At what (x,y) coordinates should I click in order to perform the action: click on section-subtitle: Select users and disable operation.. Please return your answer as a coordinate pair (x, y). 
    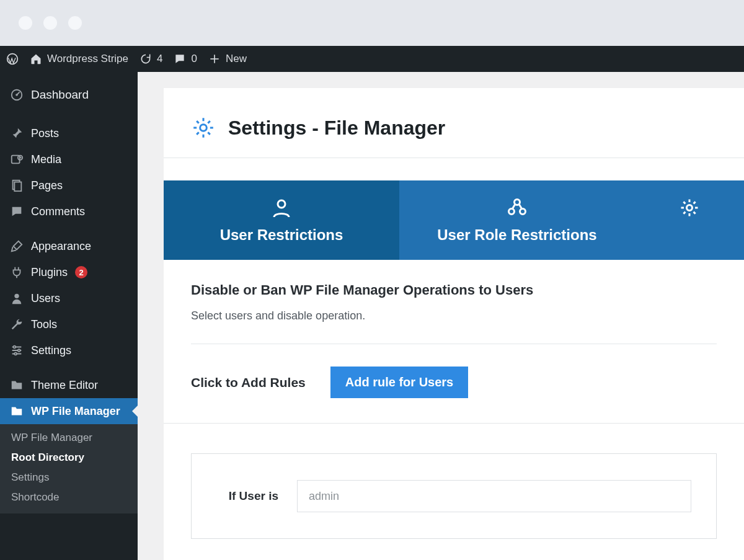
    Looking at the image, I should click on (454, 327).